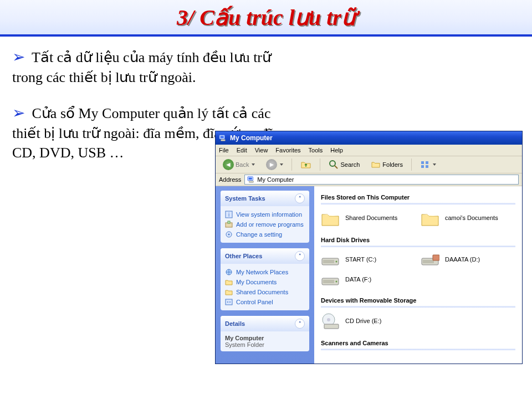 The height and width of the screenshot is (399, 532). Describe the element at coordinates (369, 180) in the screenshot. I see `address-bar: Address My Computer` at that location.